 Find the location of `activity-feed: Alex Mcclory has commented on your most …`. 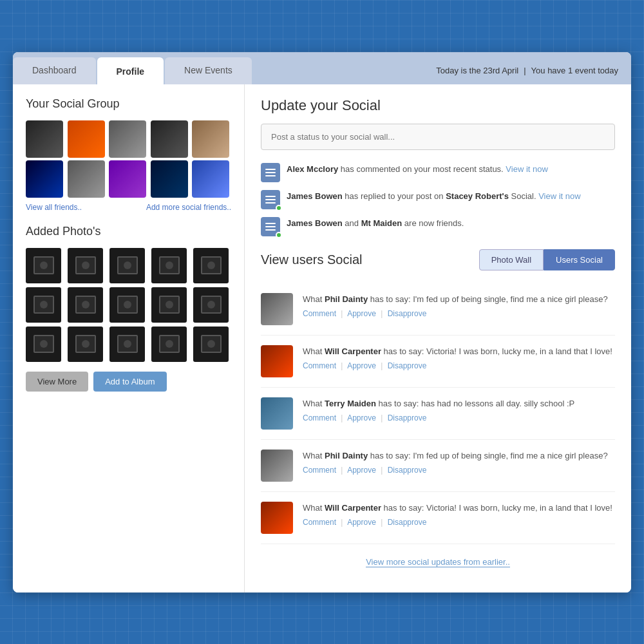

activity-feed: Alex Mcclory has commented on your most … is located at coordinates (438, 200).